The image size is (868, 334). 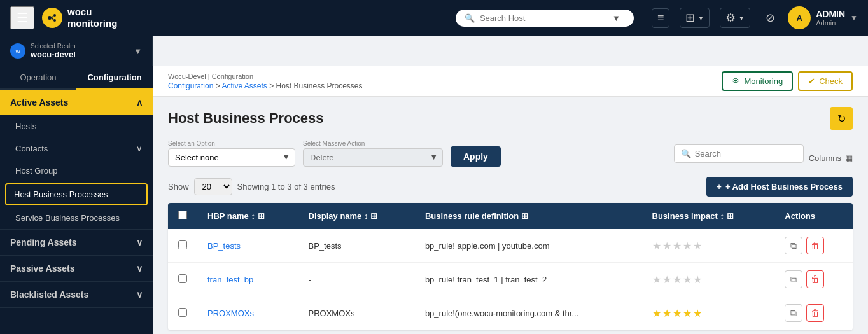 What do you see at coordinates (823, 18) in the screenshot?
I see `user-menu: A ADMIN Admin ▼` at bounding box center [823, 18].